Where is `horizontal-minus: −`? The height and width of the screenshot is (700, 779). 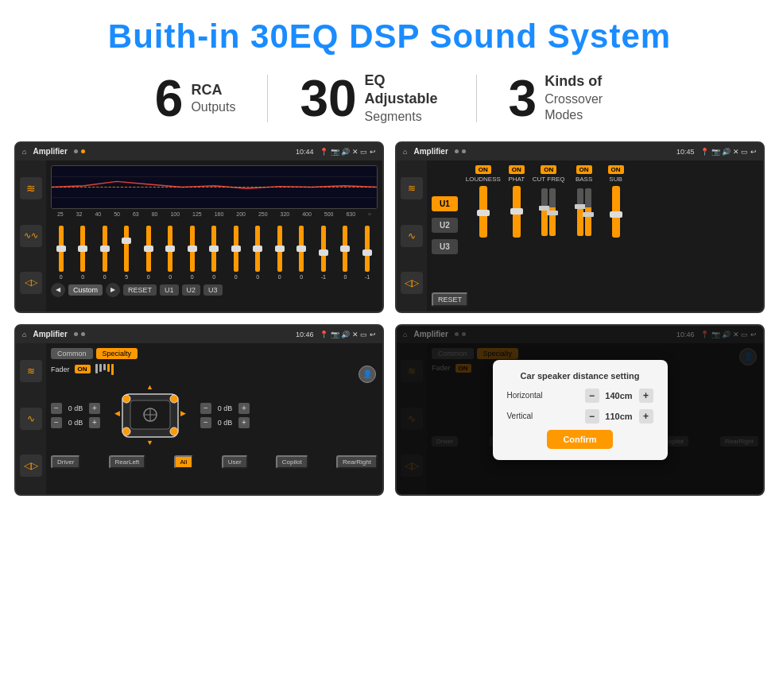 horizontal-minus: − is located at coordinates (592, 396).